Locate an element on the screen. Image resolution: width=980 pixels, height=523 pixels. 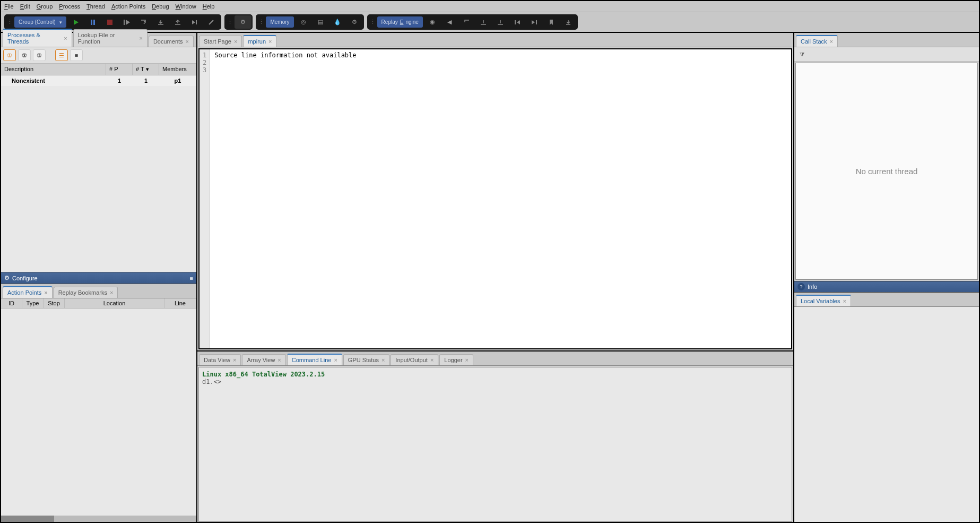
replay-step-back-button is located at coordinates (466, 22).